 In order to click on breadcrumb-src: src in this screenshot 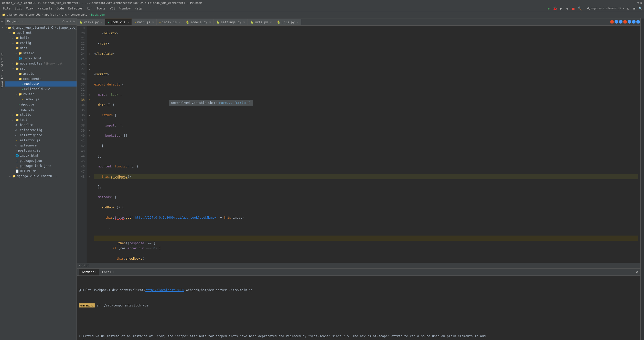, I will do `click(64, 15)`.